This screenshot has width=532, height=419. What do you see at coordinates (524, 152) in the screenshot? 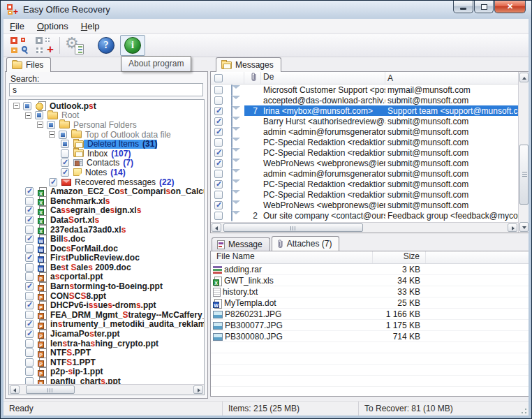
I see `messages-vertical-scrollbar` at bounding box center [524, 152].